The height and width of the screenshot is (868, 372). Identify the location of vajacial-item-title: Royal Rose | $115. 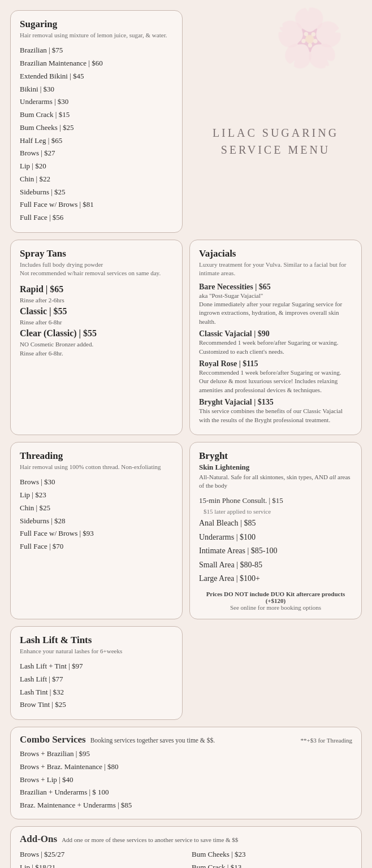
(276, 364).